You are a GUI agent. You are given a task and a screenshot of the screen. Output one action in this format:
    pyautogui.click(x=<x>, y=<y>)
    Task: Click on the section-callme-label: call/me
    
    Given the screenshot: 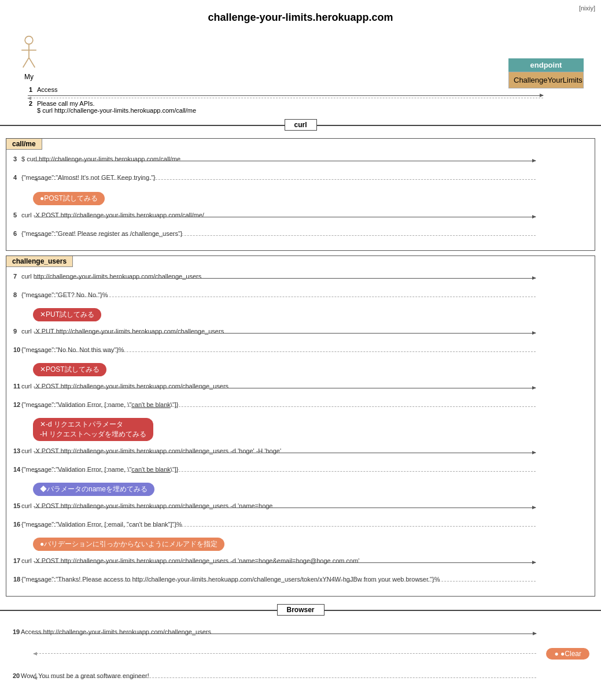 What is the action you would take?
    pyautogui.click(x=24, y=145)
    